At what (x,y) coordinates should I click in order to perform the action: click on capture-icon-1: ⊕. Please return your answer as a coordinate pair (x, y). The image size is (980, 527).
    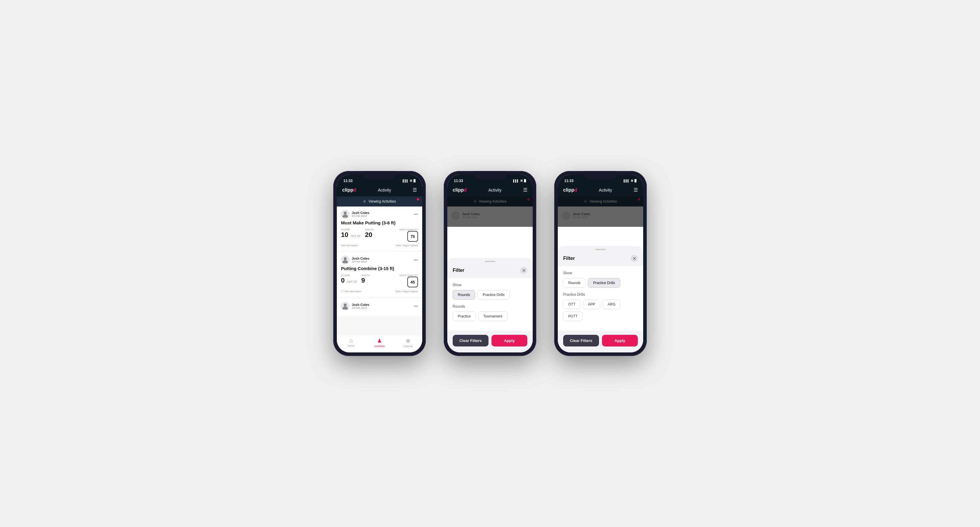
    Looking at the image, I should click on (408, 341).